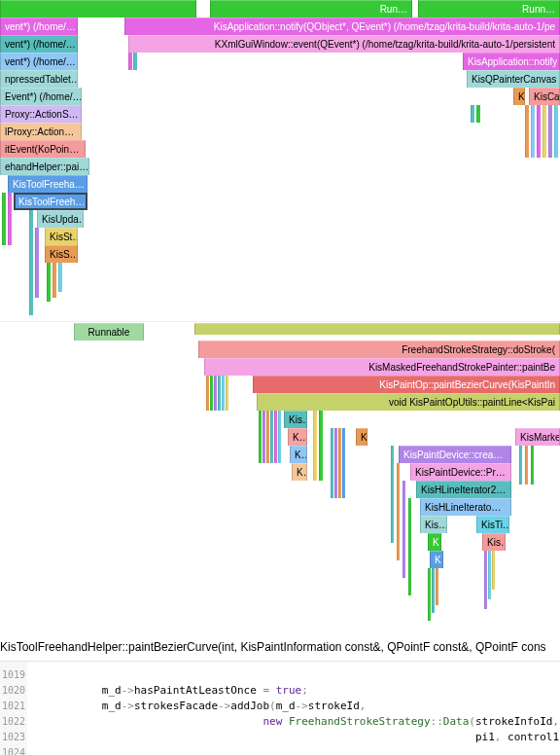 The image size is (560, 755). Describe the element at coordinates (43, 149) in the screenshot. I see `frame-kopoin: itEvent(KoPoin…` at that location.